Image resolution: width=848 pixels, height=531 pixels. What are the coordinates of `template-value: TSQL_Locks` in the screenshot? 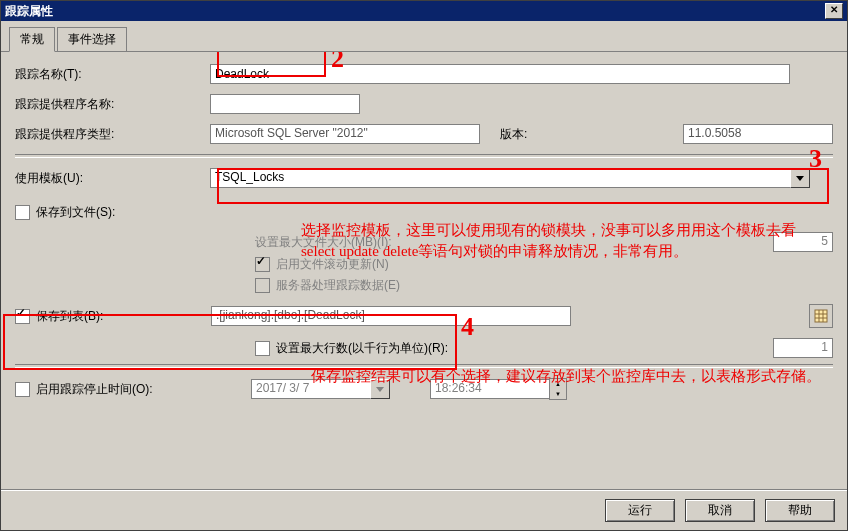 It's located at (500, 178).